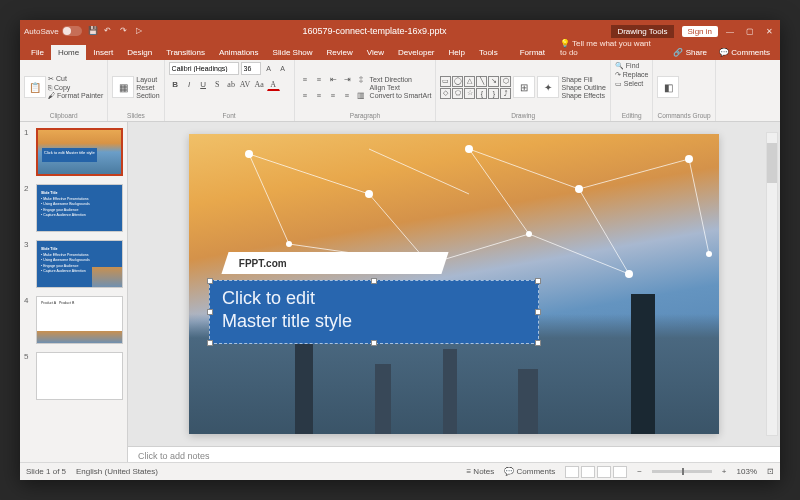 The height and width of the screenshot is (500, 800). Describe the element at coordinates (632, 75) in the screenshot. I see `replace-button: ↷ Replace` at that location.